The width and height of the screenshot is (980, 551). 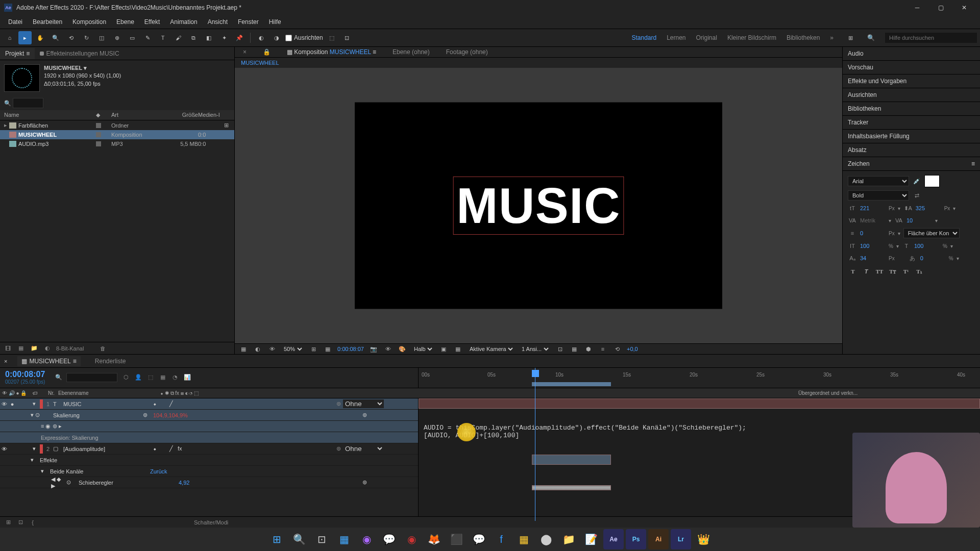 I want to click on timeline-tab-render: Renderliste, so click(x=110, y=361).